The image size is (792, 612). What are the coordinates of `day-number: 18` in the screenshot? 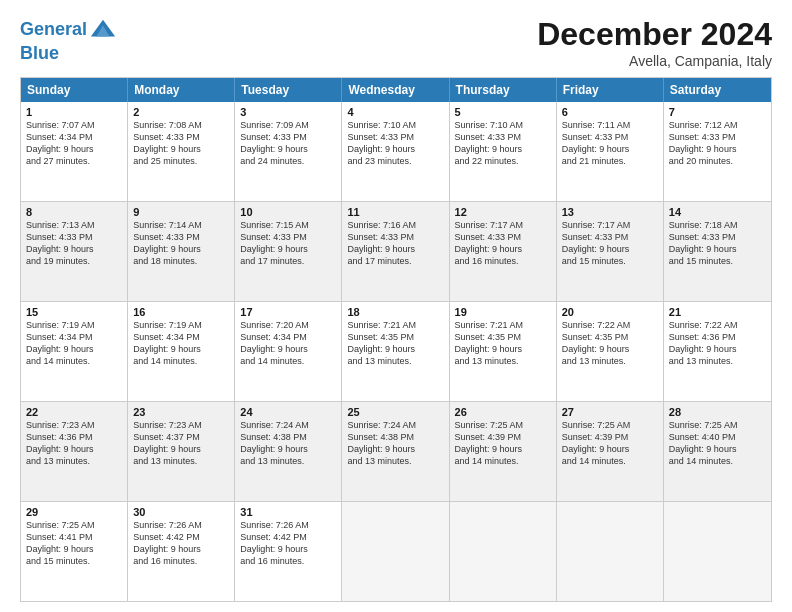 It's located at (395, 312).